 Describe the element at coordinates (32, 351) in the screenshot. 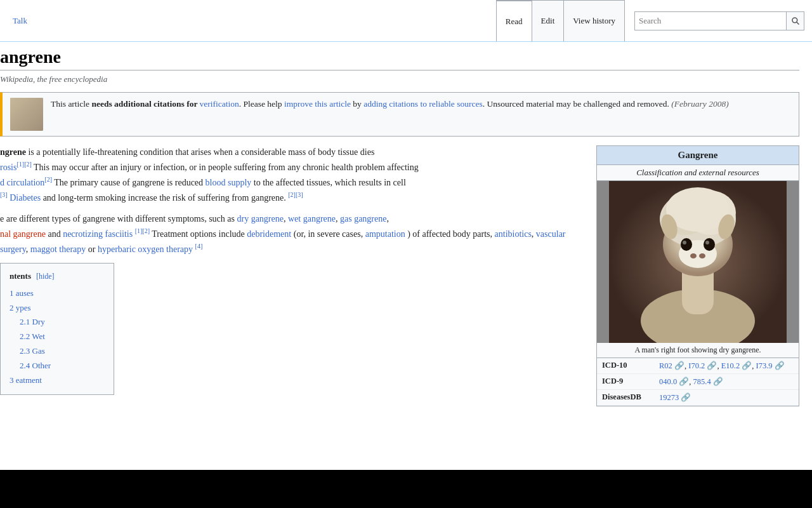

I see `toc-item-gas: 2.3 Gas` at that location.